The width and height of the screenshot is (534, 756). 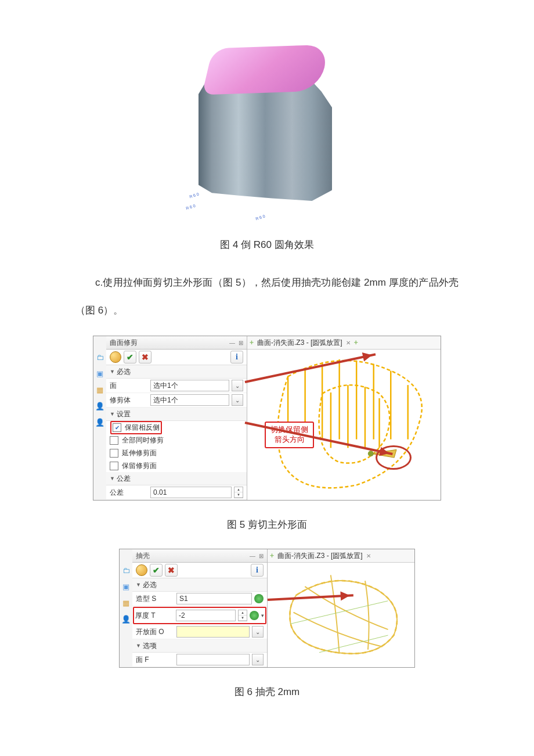 What do you see at coordinates (114, 466) in the screenshot?
I see `checkbox-keep-trim` at bounding box center [114, 466].